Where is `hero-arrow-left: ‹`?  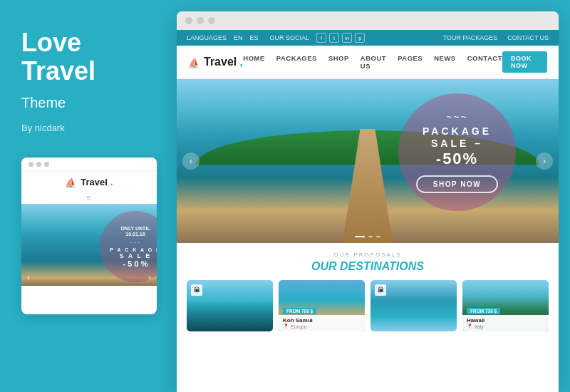
hero-arrow-left: ‹ is located at coordinates (191, 161).